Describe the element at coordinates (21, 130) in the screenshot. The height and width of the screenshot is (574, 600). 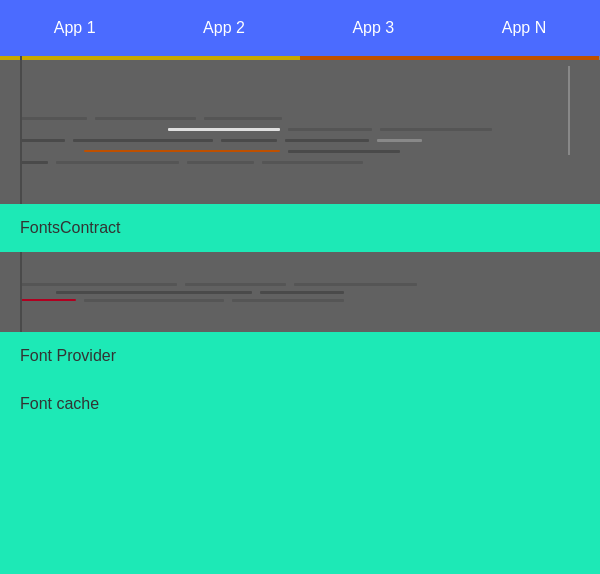
I see `vertical-line-left` at that location.